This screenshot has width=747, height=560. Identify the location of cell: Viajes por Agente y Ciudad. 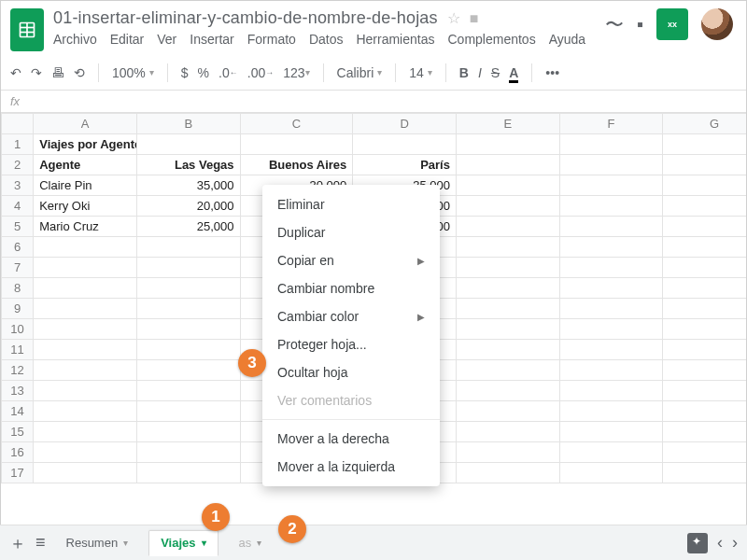
(86, 145).